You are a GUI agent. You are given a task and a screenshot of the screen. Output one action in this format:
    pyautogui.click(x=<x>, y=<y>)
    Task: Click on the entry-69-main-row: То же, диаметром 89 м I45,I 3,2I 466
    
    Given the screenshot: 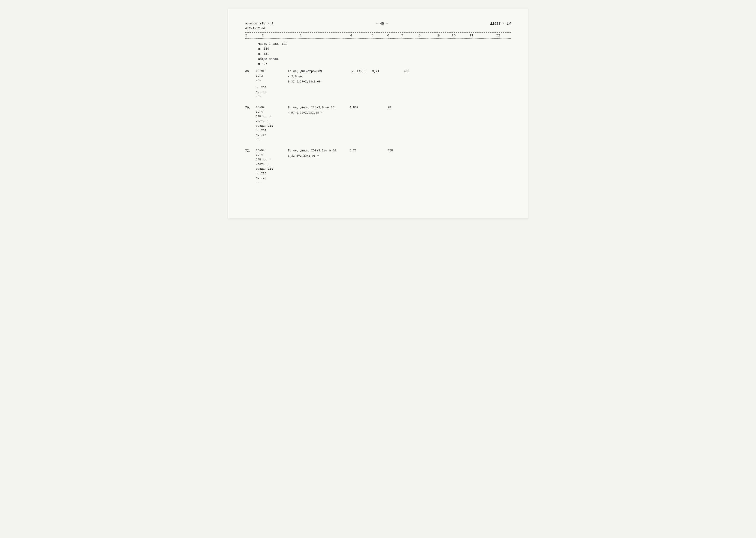 What is the action you would take?
    pyautogui.click(x=399, y=72)
    